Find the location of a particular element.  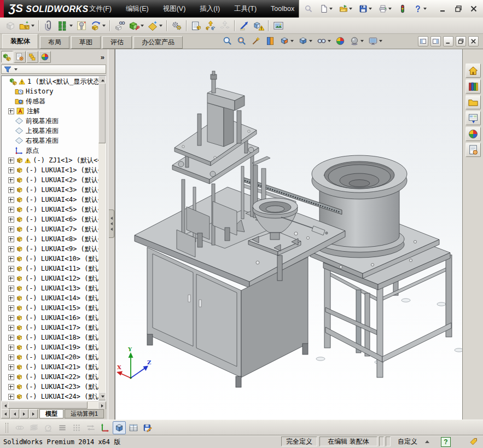

move-component-button is located at coordinates (98, 26).